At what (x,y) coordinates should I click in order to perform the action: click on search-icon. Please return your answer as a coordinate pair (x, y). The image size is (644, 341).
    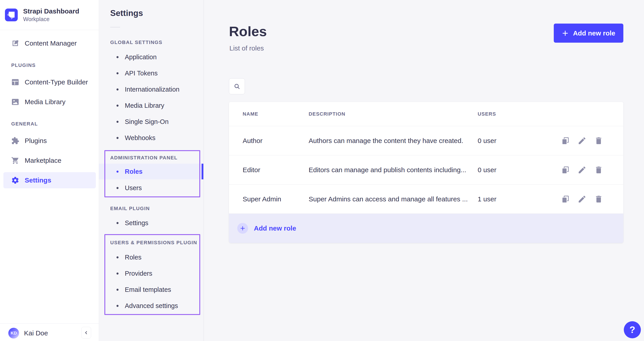
    Looking at the image, I should click on (237, 86).